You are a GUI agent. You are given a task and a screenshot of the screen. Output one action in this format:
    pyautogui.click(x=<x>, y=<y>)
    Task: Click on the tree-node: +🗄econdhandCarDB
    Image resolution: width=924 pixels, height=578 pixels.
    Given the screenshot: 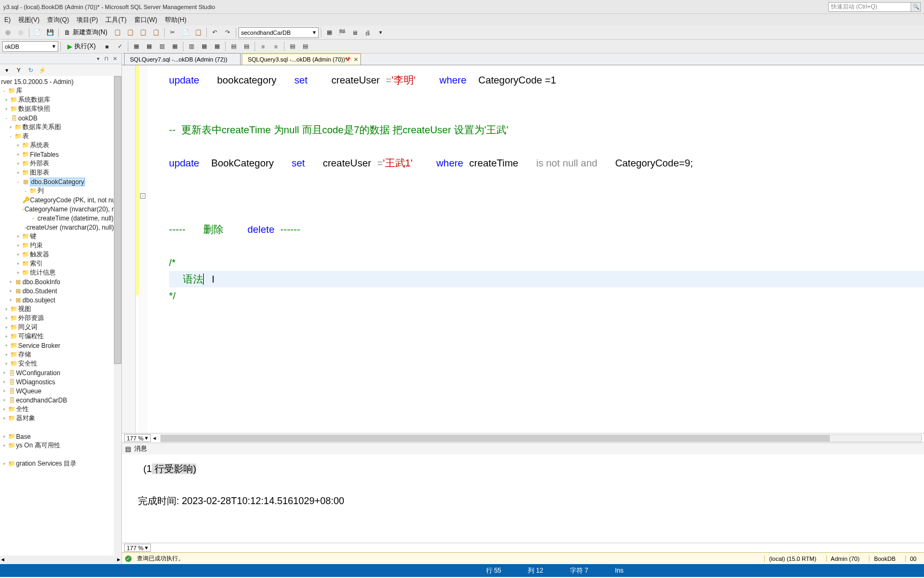 What is the action you would take?
    pyautogui.click(x=61, y=400)
    